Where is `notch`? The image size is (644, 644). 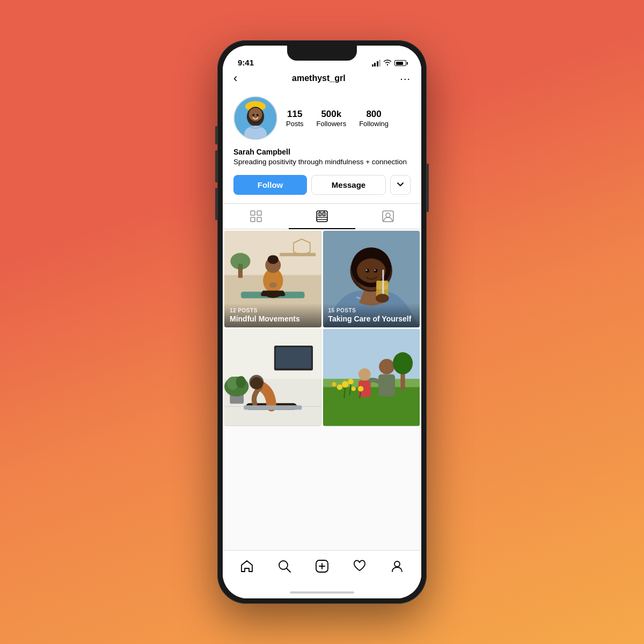 notch is located at coordinates (322, 53).